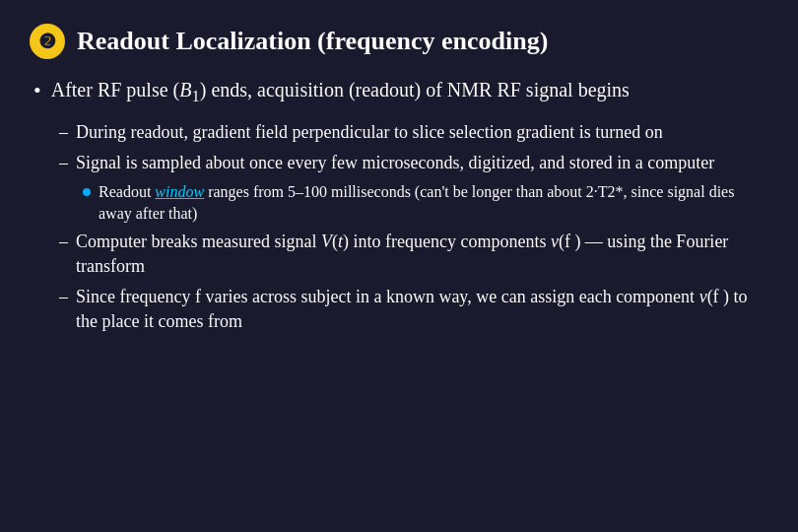 Image resolution: width=798 pixels, height=532 pixels. What do you see at coordinates (179, 191) in the screenshot?
I see `window-word: window` at bounding box center [179, 191].